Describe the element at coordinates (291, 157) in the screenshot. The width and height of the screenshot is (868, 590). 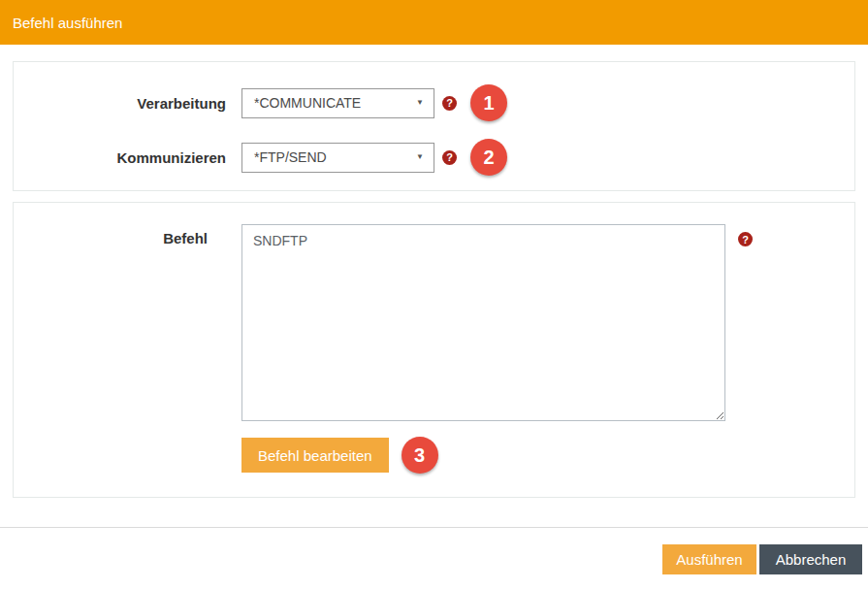
I see `kommunizieren-select-value: *FTP/SEND` at that location.